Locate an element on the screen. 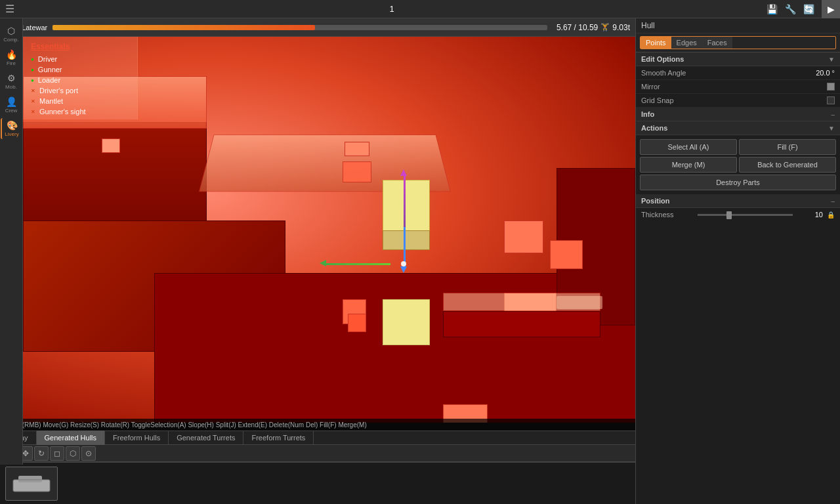 The image size is (840, 504). compartments-icon: ⬡ is located at coordinates (11, 31).